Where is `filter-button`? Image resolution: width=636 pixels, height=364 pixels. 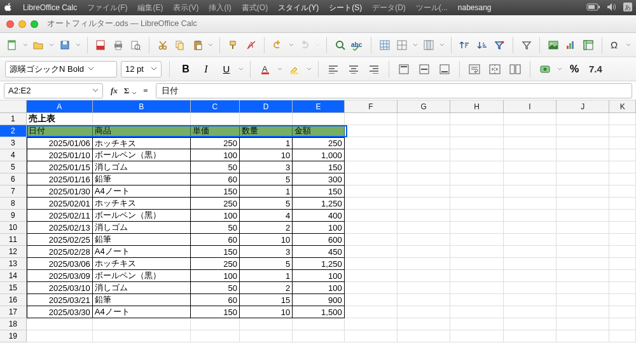
filter-button is located at coordinates (527, 45).